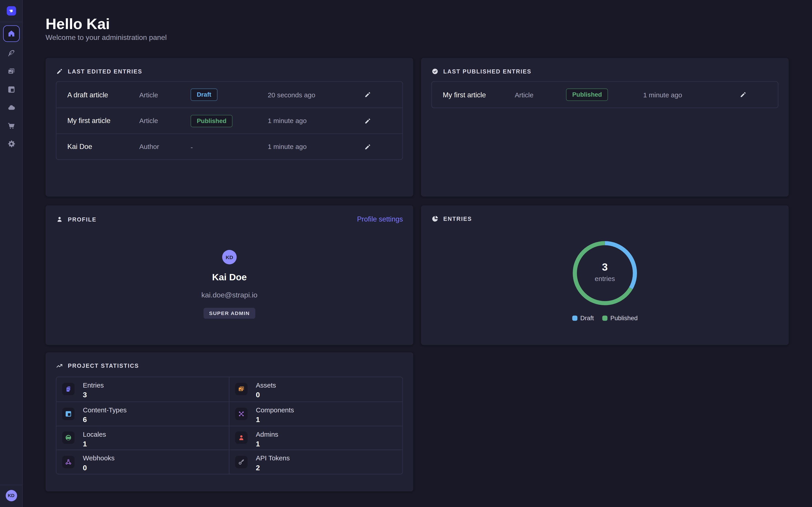  I want to click on entries-card: ENTRIES 3 entries Draft Published, so click(605, 275).